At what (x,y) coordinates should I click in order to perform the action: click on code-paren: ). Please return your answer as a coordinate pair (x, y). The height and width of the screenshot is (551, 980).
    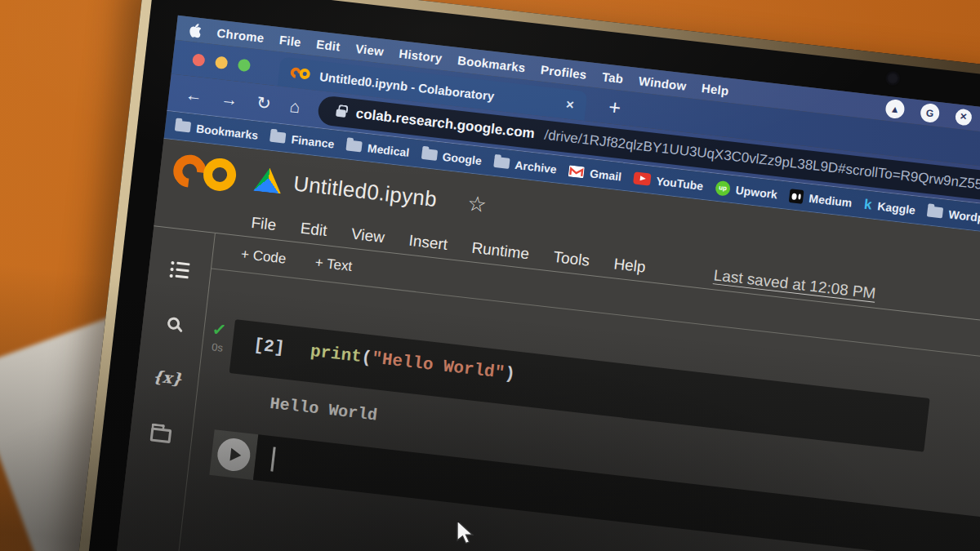
    Looking at the image, I should click on (510, 374).